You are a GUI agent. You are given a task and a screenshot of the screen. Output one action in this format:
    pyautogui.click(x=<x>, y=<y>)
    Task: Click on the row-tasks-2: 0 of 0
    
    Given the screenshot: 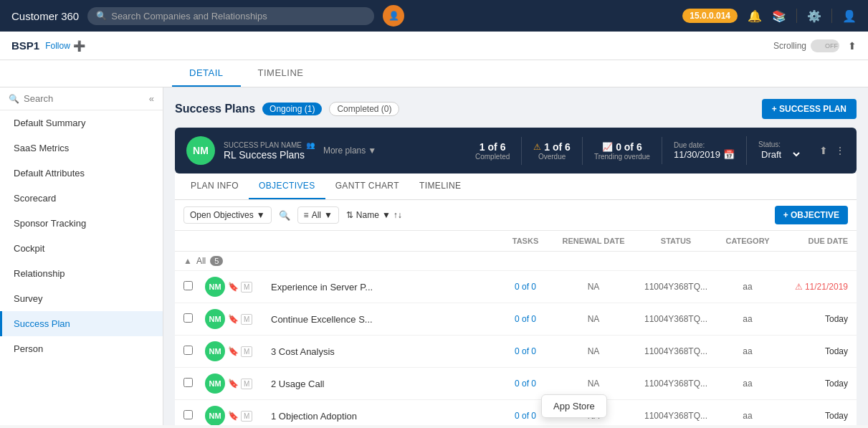 What is the action you would take?
    pyautogui.click(x=525, y=319)
    